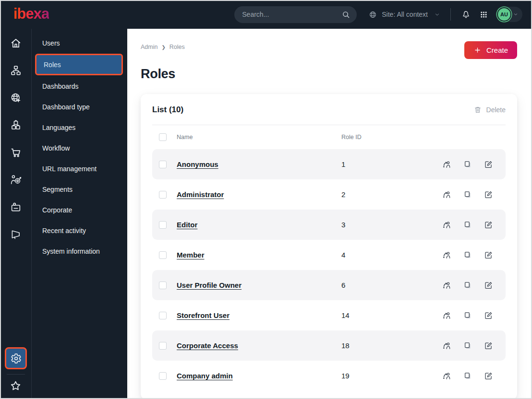  Describe the element at coordinates (405, 14) in the screenshot. I see `site-context-label: Site: All context` at that location.